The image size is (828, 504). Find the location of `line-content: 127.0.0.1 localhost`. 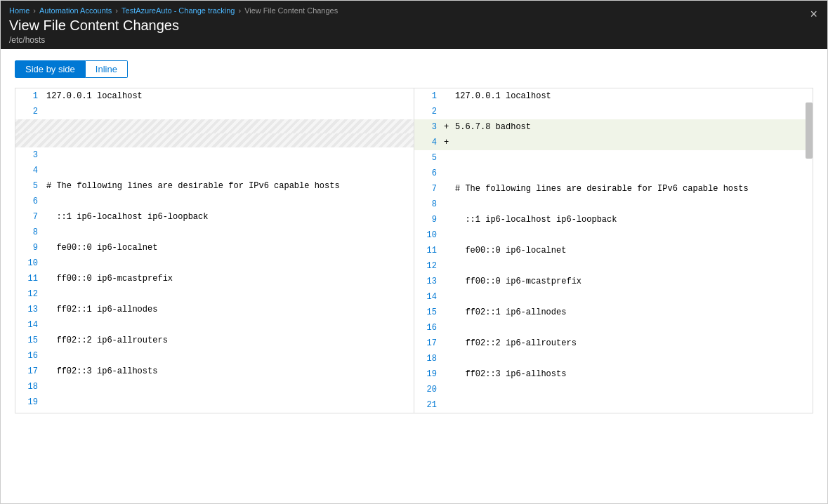

line-content: 127.0.0.1 localhost is located at coordinates (229, 96).